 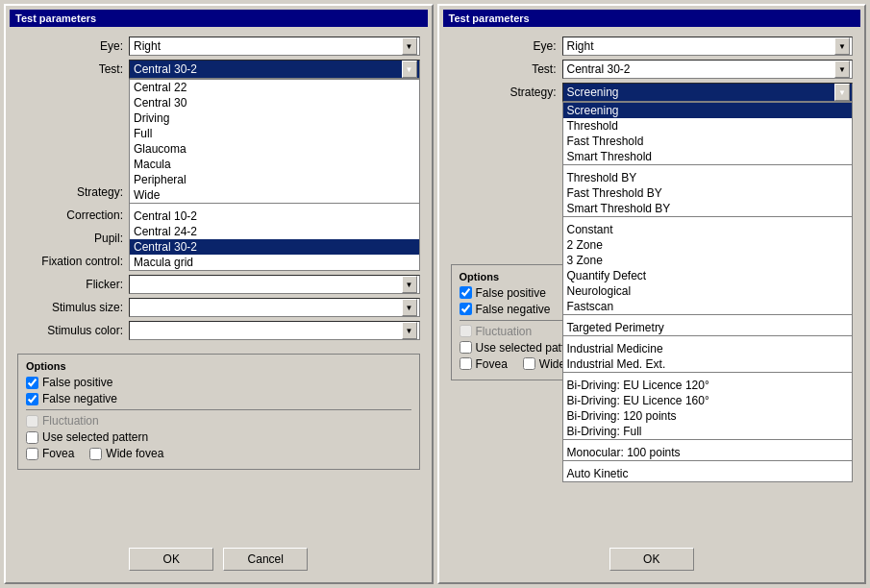 What do you see at coordinates (708, 401) in the screenshot?
I see `strategy-item-bidriving160: Bi-Driving: EU Licence 160°` at bounding box center [708, 401].